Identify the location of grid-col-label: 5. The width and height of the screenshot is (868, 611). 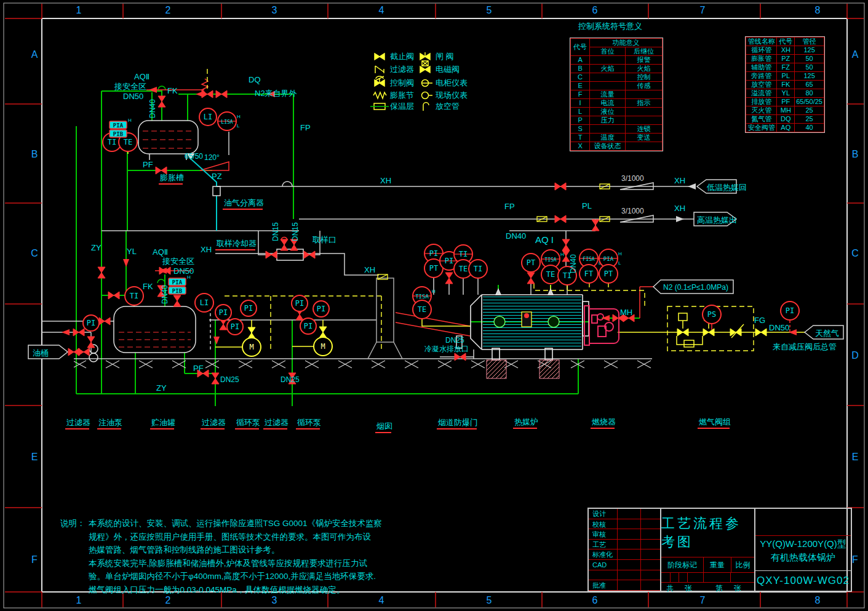
(490, 601).